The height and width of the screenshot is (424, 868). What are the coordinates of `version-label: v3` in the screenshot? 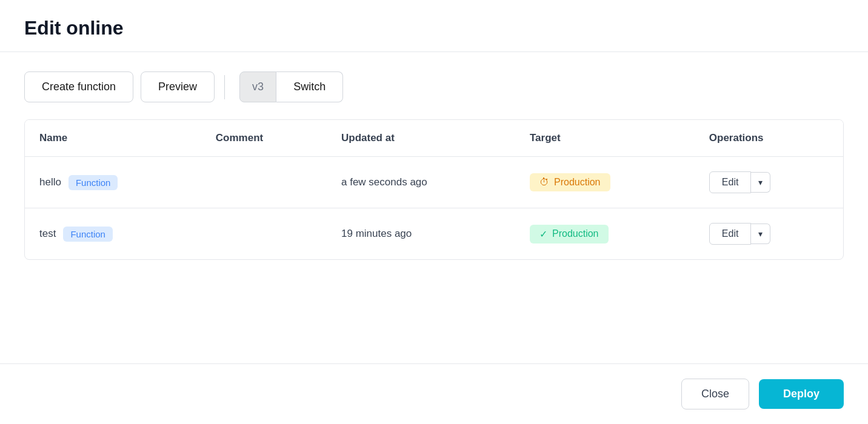 It's located at (258, 87).